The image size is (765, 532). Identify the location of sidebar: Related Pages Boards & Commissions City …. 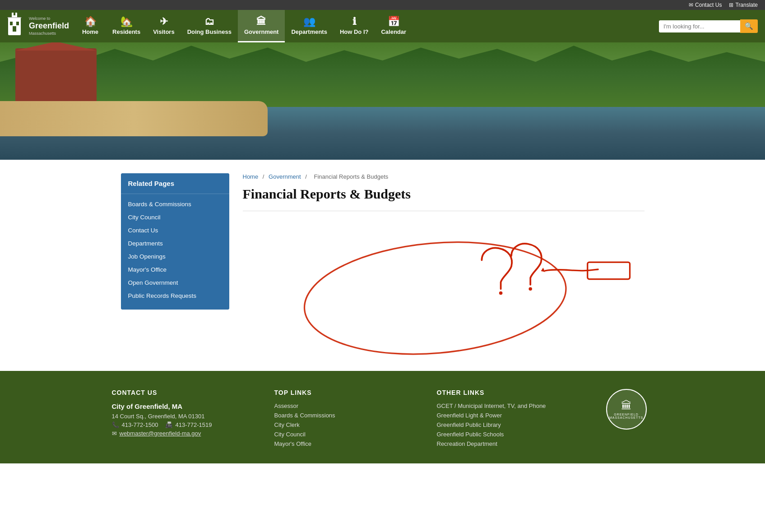
(175, 265).